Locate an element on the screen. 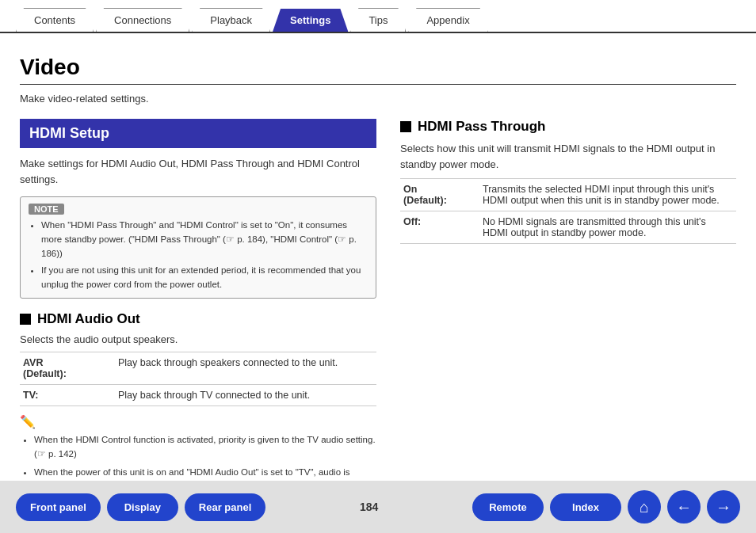 The image size is (756, 533). hdmi-audio-out-table: AVR(Default): Play back through speakers… is located at coordinates (198, 379).